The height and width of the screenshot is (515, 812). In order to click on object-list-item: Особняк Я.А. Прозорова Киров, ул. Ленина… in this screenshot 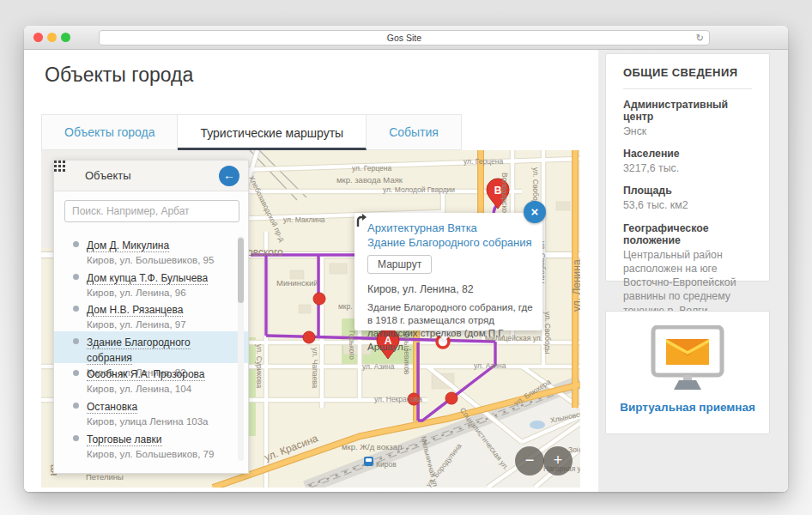, I will do `click(151, 379)`.